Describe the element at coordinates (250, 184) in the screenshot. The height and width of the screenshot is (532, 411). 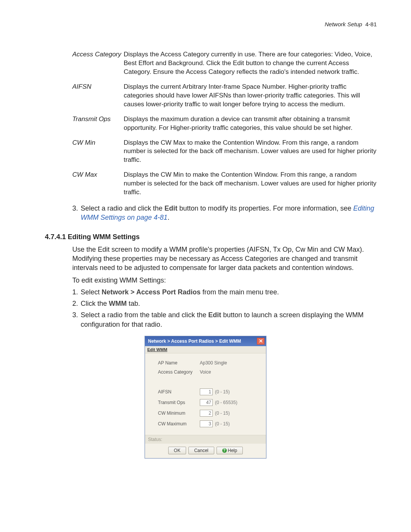
I see `definition-desc: Displays the CW Min to make the Contenti…` at that location.